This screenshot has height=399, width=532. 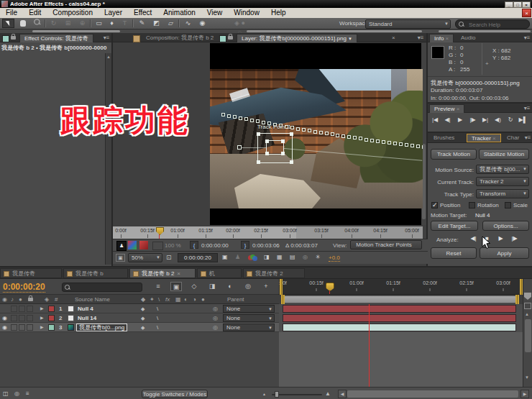 I want to click on ruler-start-handle, so click(x=281, y=287).